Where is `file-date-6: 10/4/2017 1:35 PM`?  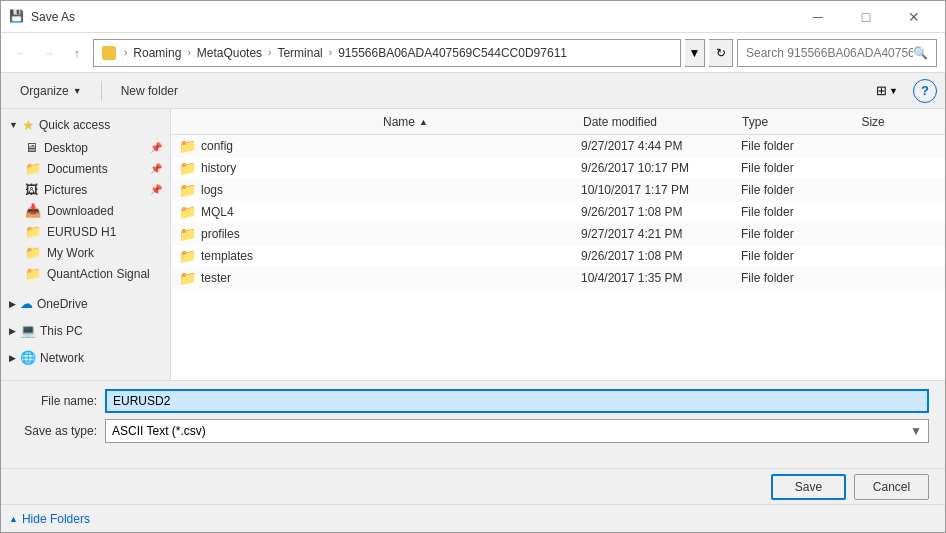 file-date-6: 10/4/2017 1:35 PM is located at coordinates (657, 278).